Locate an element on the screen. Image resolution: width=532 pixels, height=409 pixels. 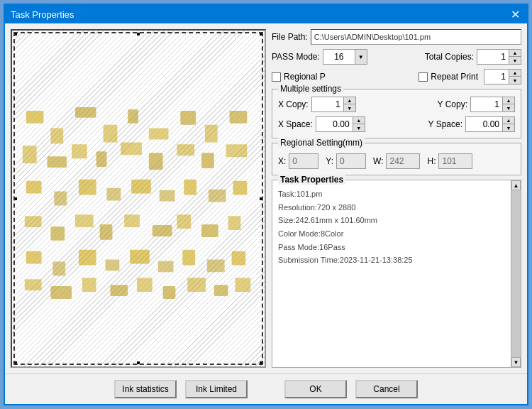
repeat-print-down-btn: ▼ is located at coordinates (515, 80).